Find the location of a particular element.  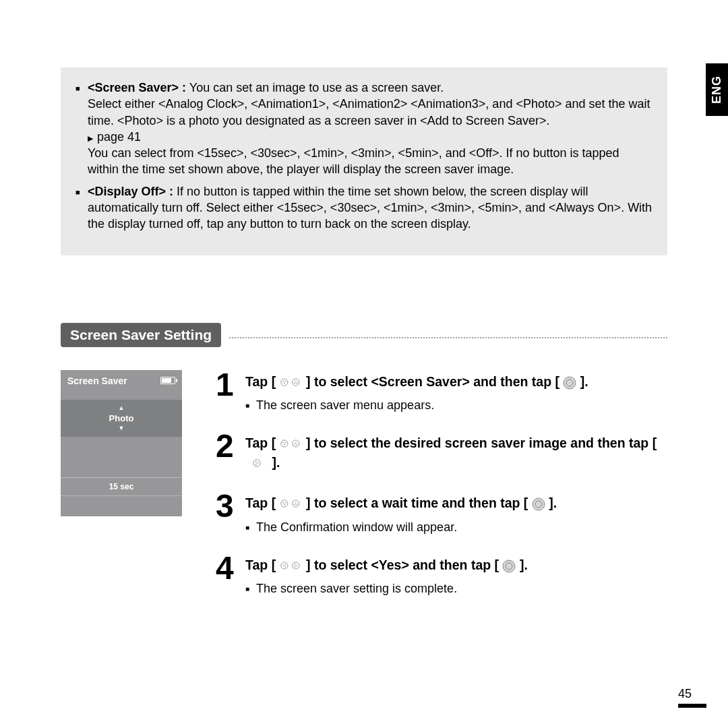

step-2: 2 Tap [ ] to select the desired screen s… is located at coordinates (442, 452).